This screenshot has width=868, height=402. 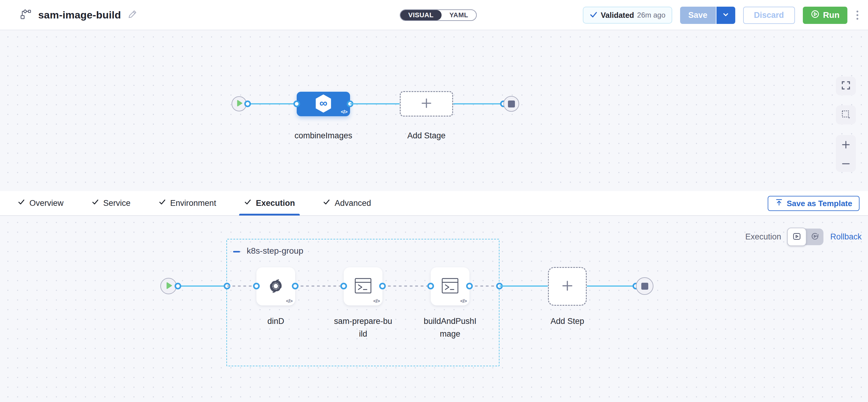 I want to click on fullscreen-button, so click(x=846, y=86).